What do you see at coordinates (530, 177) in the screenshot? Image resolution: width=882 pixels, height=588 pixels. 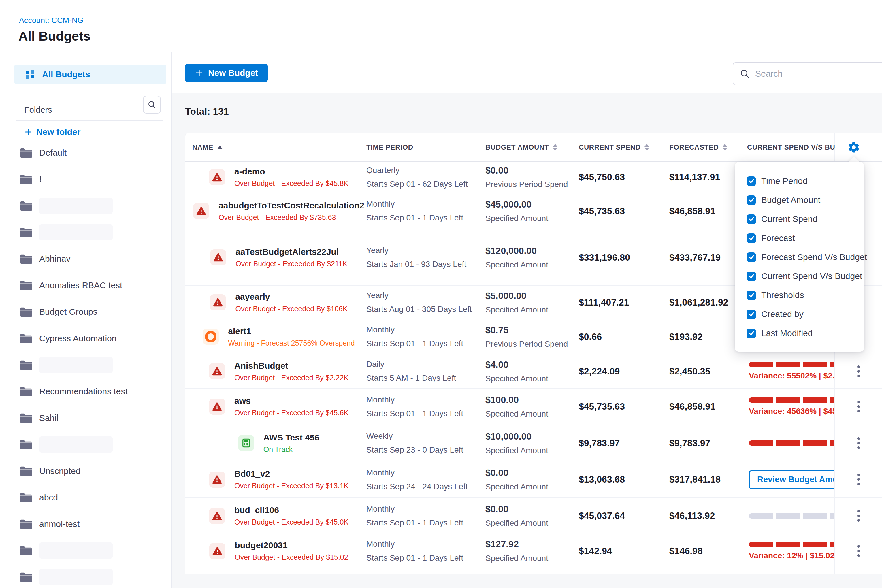 I see `budget-amount-cell: $0.00Previous Period Spend` at bounding box center [530, 177].